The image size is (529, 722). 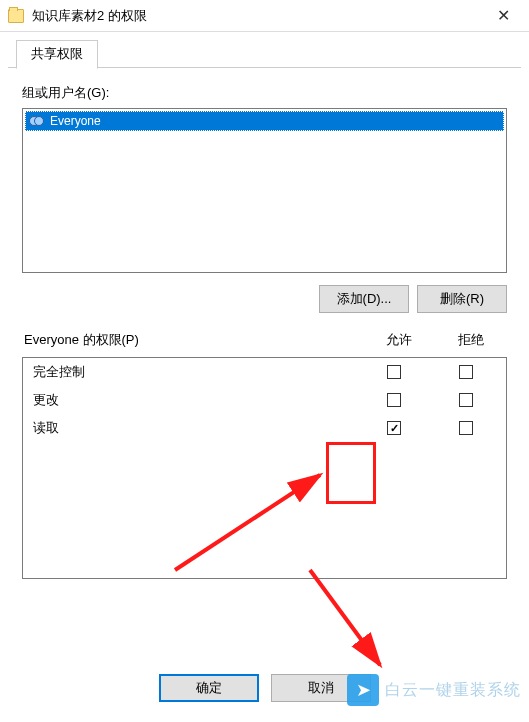 I want to click on deny-header: 拒绝, so click(x=471, y=340).